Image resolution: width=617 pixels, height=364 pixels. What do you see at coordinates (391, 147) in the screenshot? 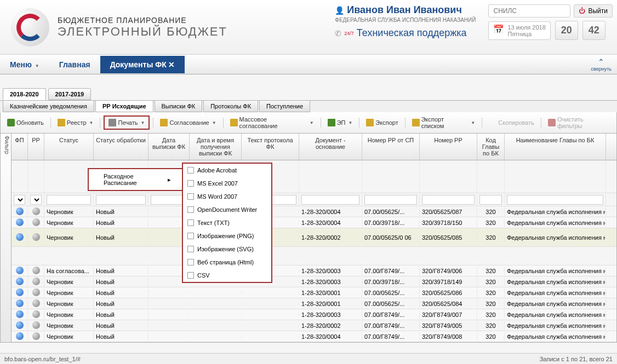
I see `col-nrsp: Номер РР от СП` at bounding box center [391, 147].